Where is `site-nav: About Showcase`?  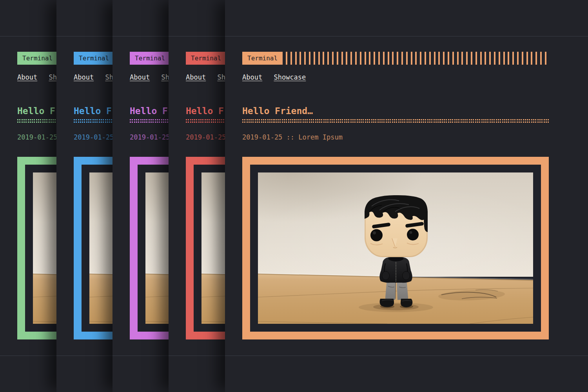
site-nav: About Showcase is located at coordinates (396, 78).